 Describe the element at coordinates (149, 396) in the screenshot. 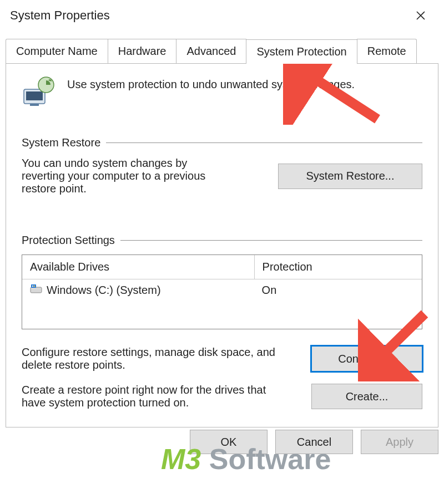

I see `create-desc: Create a restore point right now for the…` at that location.